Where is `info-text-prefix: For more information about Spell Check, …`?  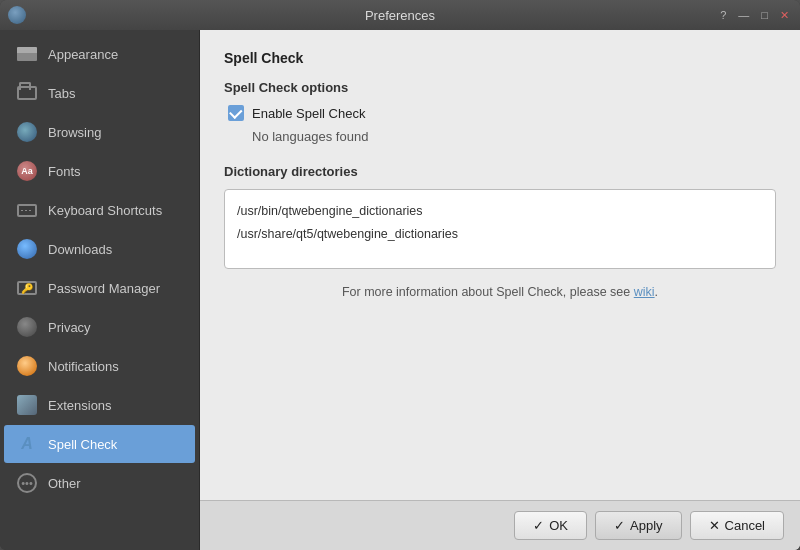
info-text-prefix: For more information about Spell Check, … is located at coordinates (488, 292).